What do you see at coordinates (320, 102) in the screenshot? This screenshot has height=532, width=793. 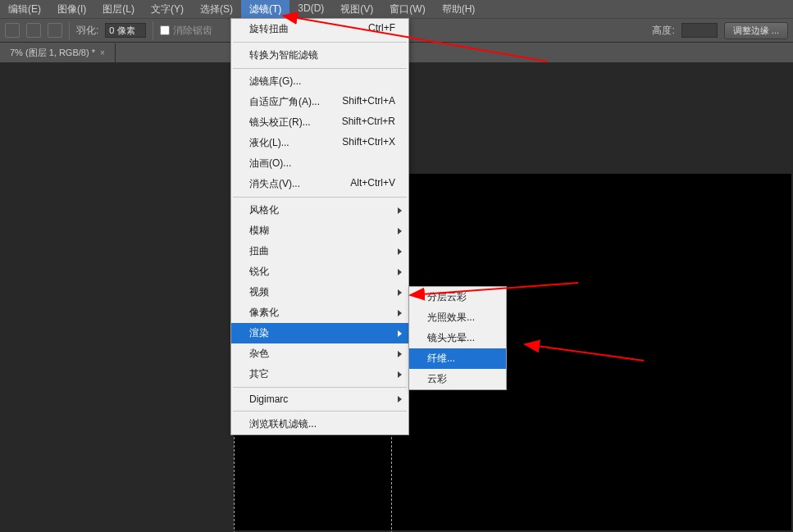 I see `filter-menu-item: 自适应广角(A)...Shift+Ctrl+A` at bounding box center [320, 102].